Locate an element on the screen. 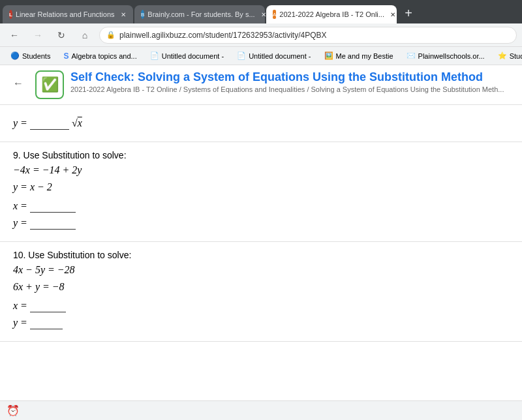  bookmark-favicon-untitled1: 📄 is located at coordinates (155, 56).